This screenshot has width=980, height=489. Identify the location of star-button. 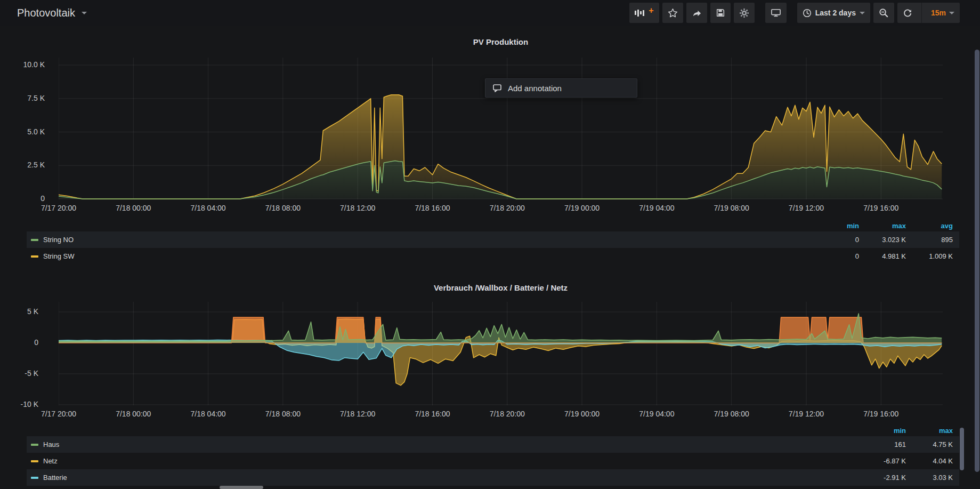
(673, 13).